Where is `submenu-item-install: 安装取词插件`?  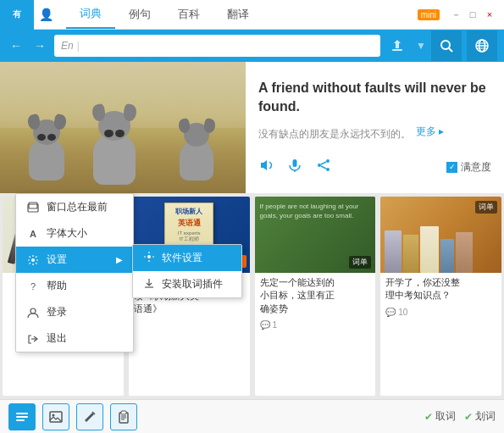 submenu-item-install: 安装取词插件 is located at coordinates (187, 285).